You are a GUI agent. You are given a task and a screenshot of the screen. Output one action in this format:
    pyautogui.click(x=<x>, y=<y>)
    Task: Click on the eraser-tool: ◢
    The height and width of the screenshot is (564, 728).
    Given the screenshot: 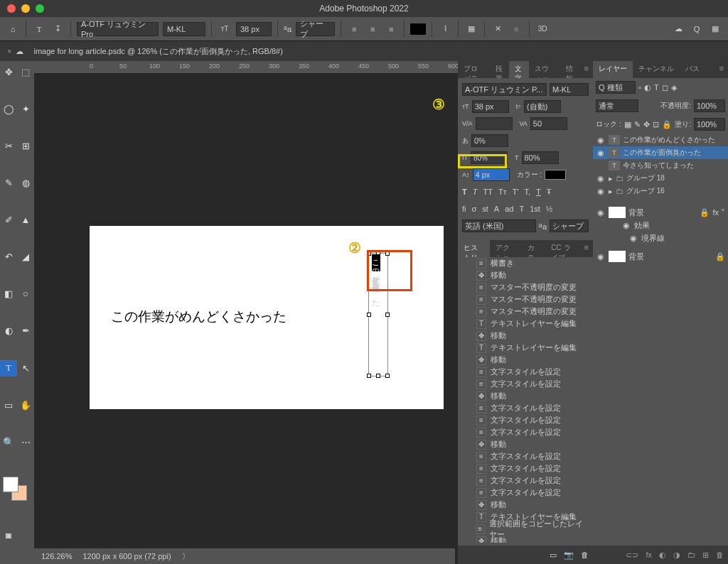 What is the action you would take?
    pyautogui.click(x=26, y=257)
    